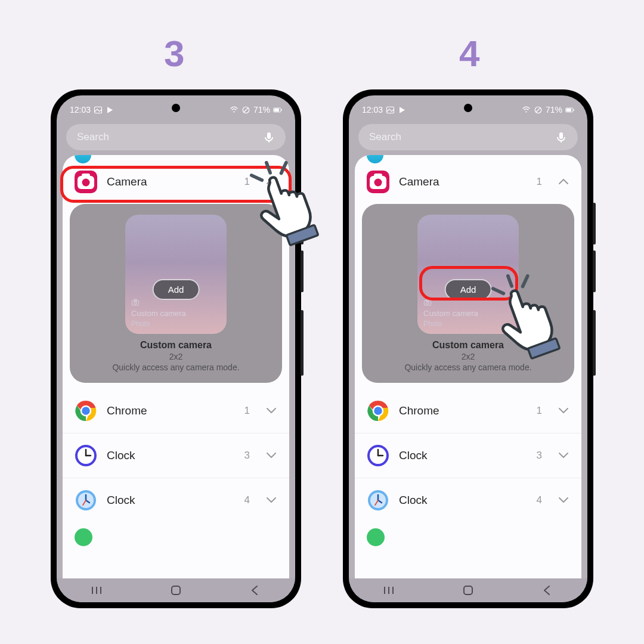  Describe the element at coordinates (176, 108) in the screenshot. I see `front-camera-hole` at that location.